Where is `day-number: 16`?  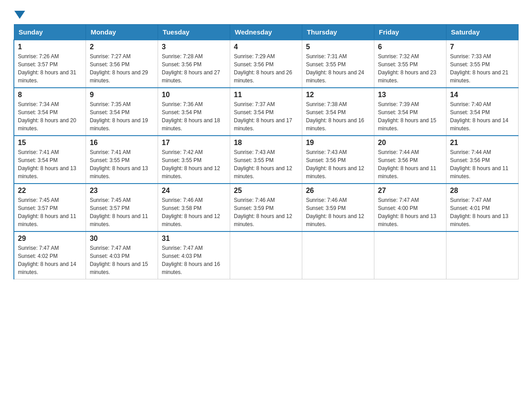 day-number: 16 is located at coordinates (122, 143).